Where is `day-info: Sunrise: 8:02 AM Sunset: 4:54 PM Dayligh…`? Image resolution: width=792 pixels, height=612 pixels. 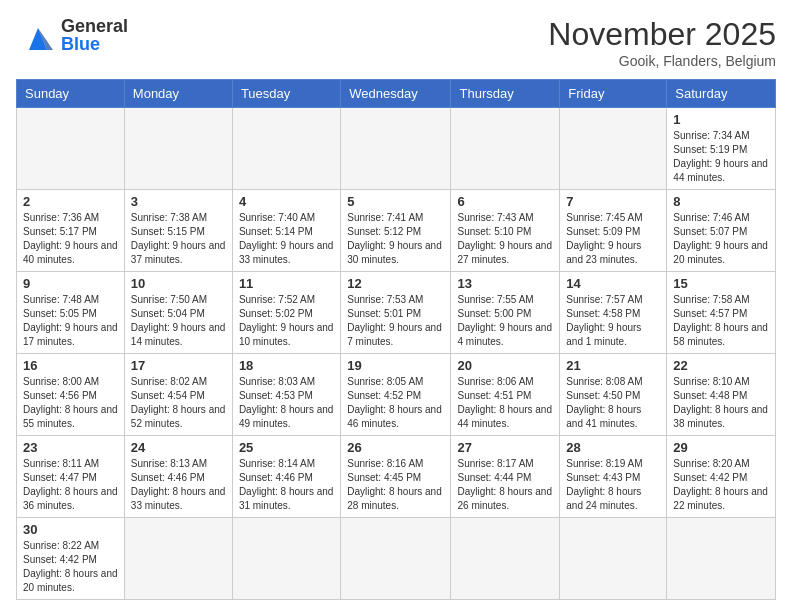 day-info: Sunrise: 8:02 AM Sunset: 4:54 PM Dayligh… is located at coordinates (178, 403).